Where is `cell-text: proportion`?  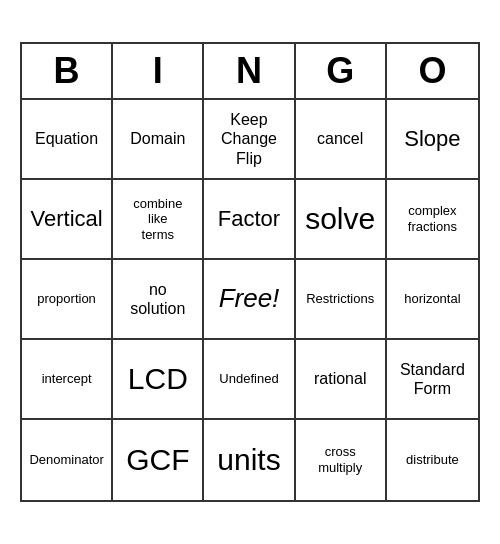 cell-text: proportion is located at coordinates (66, 299).